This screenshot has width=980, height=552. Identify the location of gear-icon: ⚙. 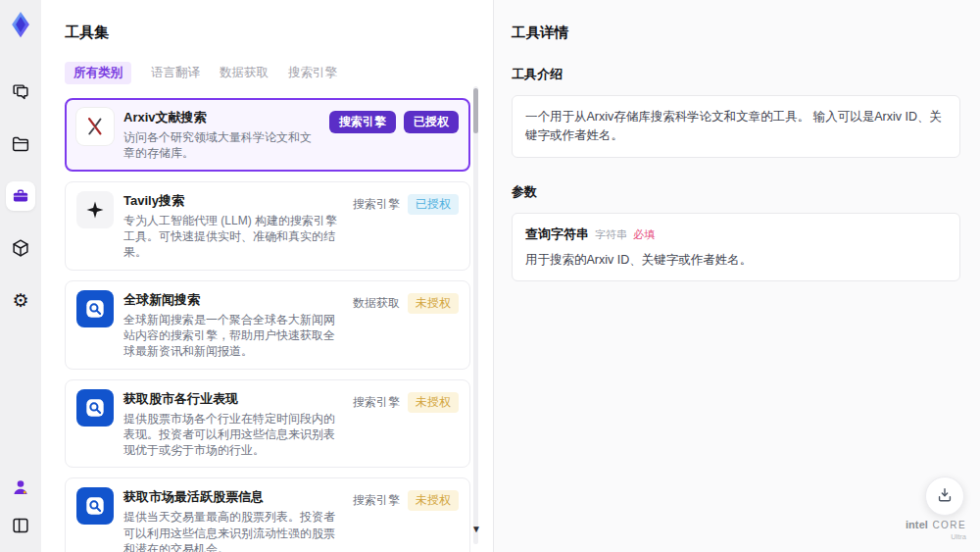
(20, 300).